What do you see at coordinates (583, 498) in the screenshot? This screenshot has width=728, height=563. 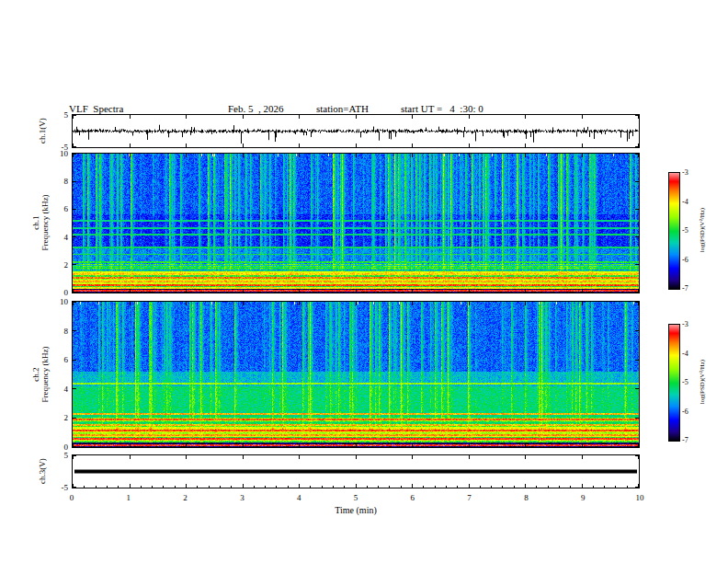 I see `x-tick-label: 9` at bounding box center [583, 498].